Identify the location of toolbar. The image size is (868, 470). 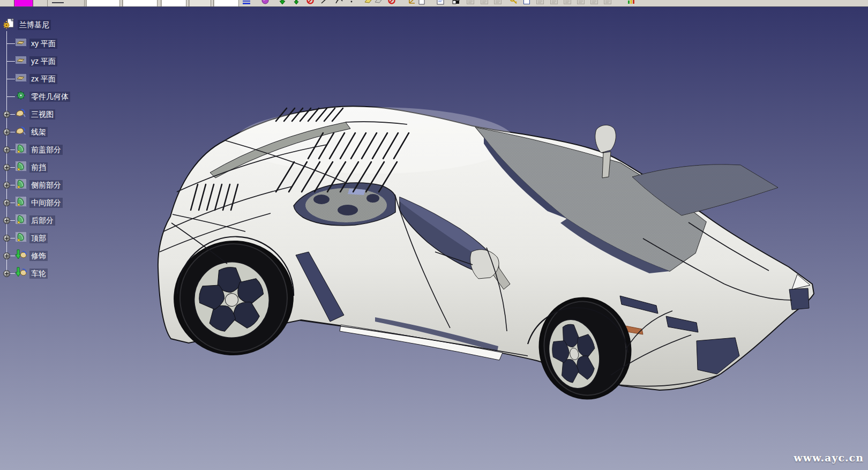
(434, 3).